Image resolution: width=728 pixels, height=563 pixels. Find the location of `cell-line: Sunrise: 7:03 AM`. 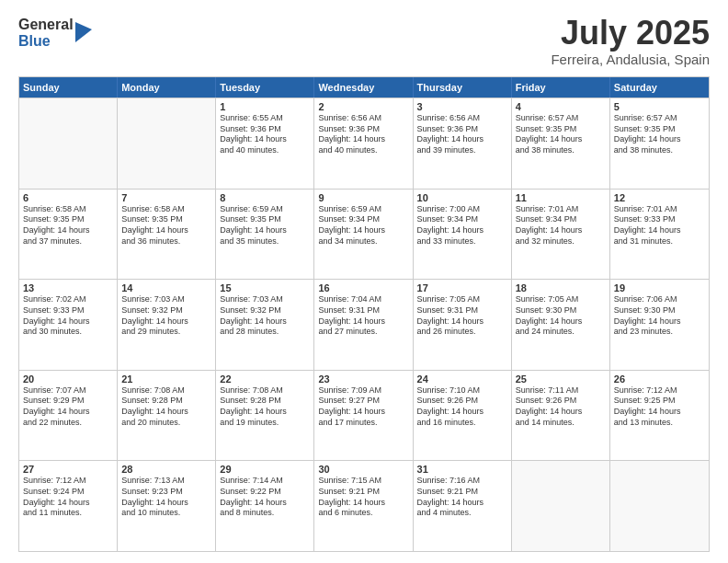

cell-line: Sunrise: 7:03 AM is located at coordinates (166, 300).